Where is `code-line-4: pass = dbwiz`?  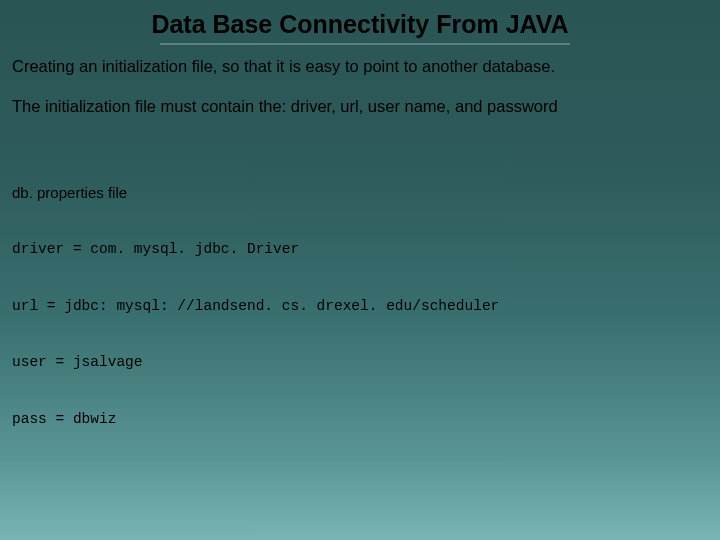
code-line-4: pass = dbwiz is located at coordinates (361, 420).